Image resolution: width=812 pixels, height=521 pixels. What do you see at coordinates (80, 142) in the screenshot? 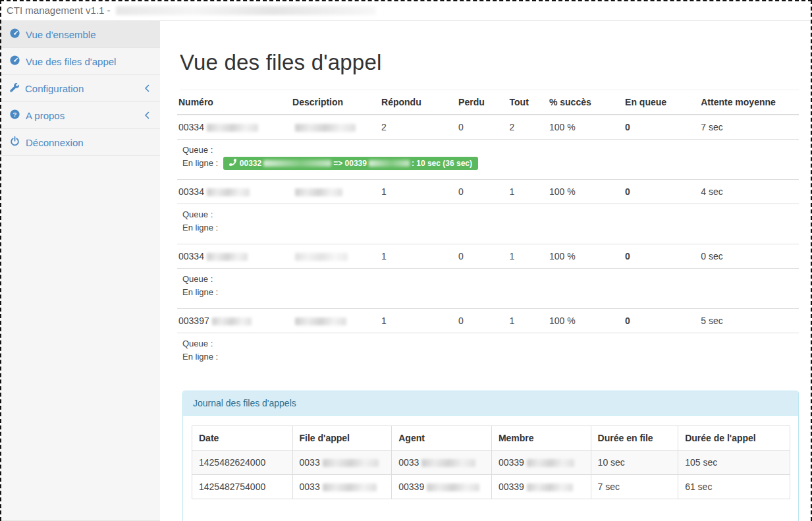
I see `sidebar-item-deconnexion: Déconnexion` at bounding box center [80, 142].